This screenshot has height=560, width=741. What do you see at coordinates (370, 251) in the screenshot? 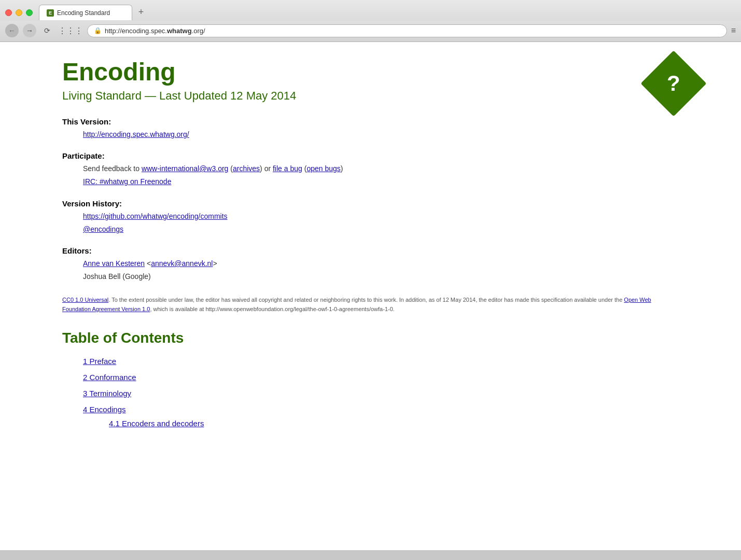
I see `editors-label: Editors:` at bounding box center [370, 251].